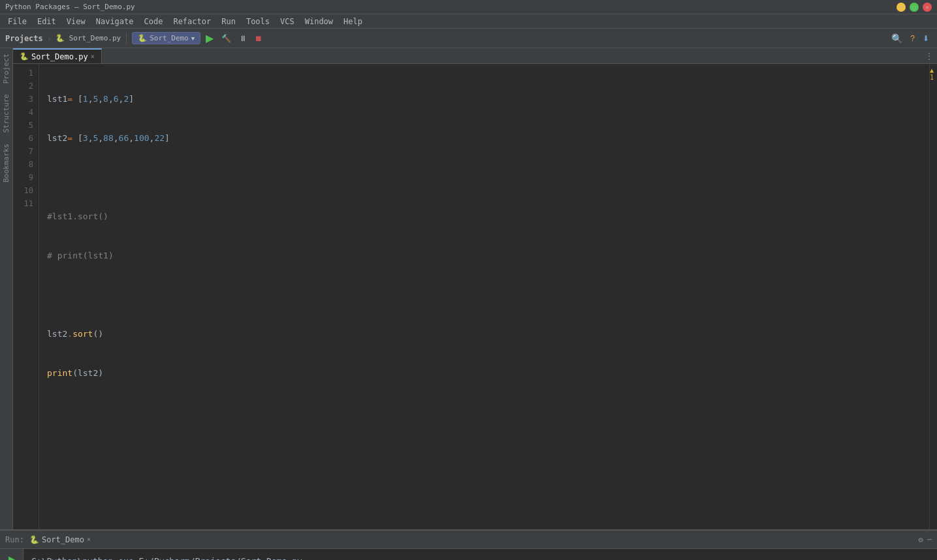 Image resolution: width=937 pixels, height=560 pixels. What do you see at coordinates (7, 288) in the screenshot?
I see `left-vertical-tabs: Project Structure Bookmarks` at bounding box center [7, 288].